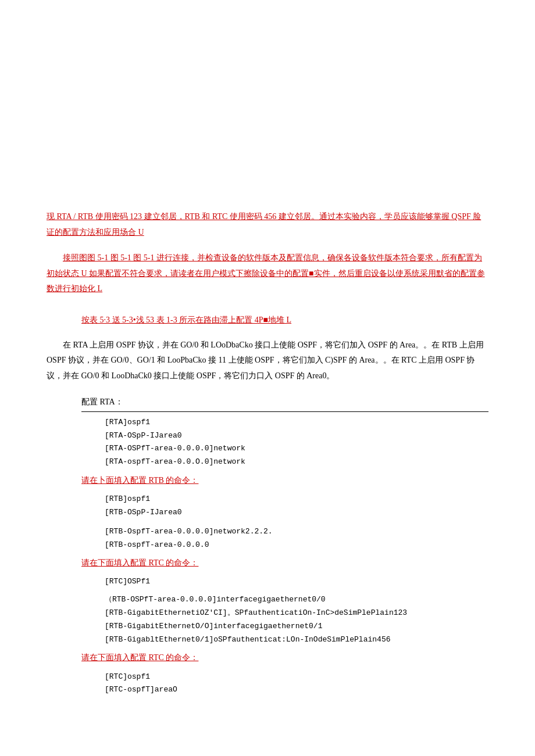 The height and width of the screenshot is (756, 535). I want to click on sub-paragraph-1-text: 接照图图 5-1 图 5-1 图 5-1 进行连接，并检查设备的软件版本及配置信…, so click(266, 273).